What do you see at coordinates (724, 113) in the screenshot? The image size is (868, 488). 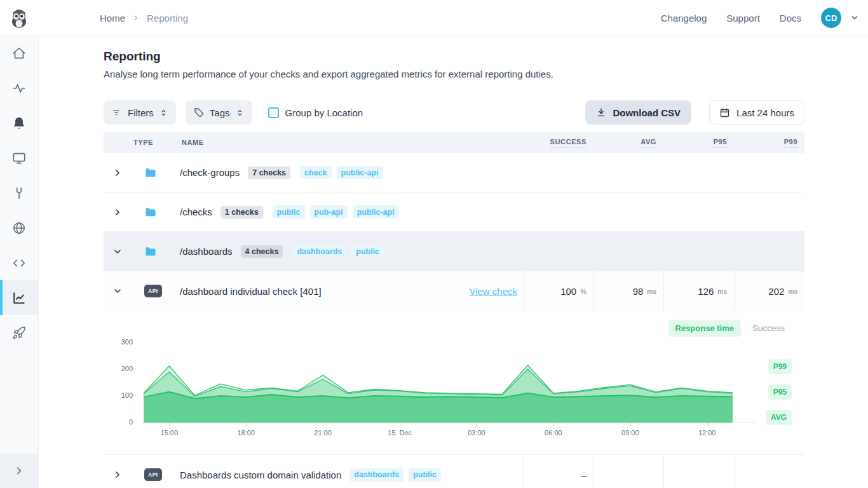 I see `calendar-icon` at bounding box center [724, 113].